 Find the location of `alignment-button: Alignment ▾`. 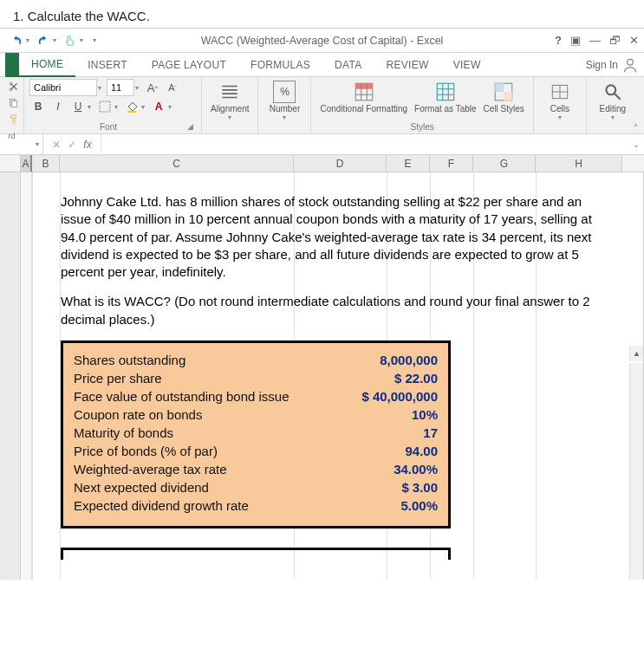

alignment-button: Alignment ▾ is located at coordinates (230, 101).